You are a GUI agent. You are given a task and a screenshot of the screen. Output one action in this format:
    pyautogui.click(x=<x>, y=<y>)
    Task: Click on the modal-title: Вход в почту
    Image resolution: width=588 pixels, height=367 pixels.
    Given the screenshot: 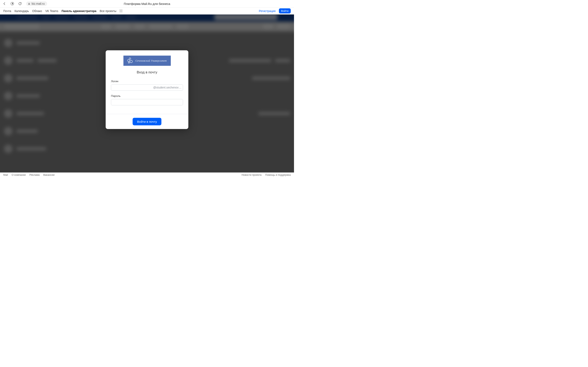 What is the action you would take?
    pyautogui.click(x=147, y=72)
    